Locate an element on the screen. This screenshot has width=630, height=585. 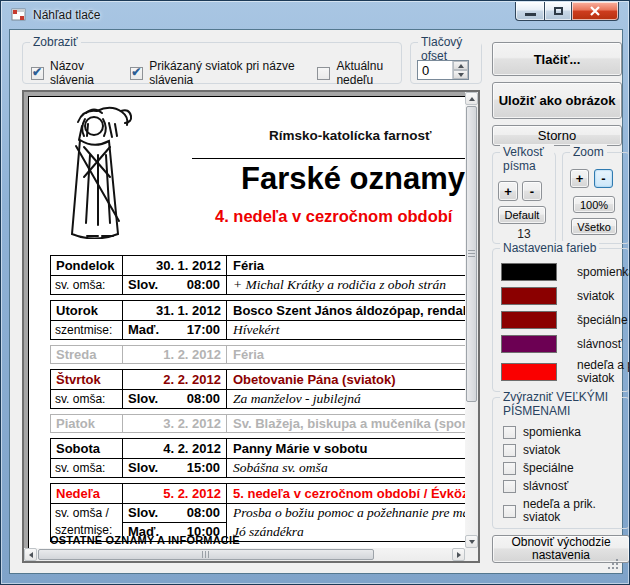
zoom-100-button: 100% is located at coordinates (594, 204).